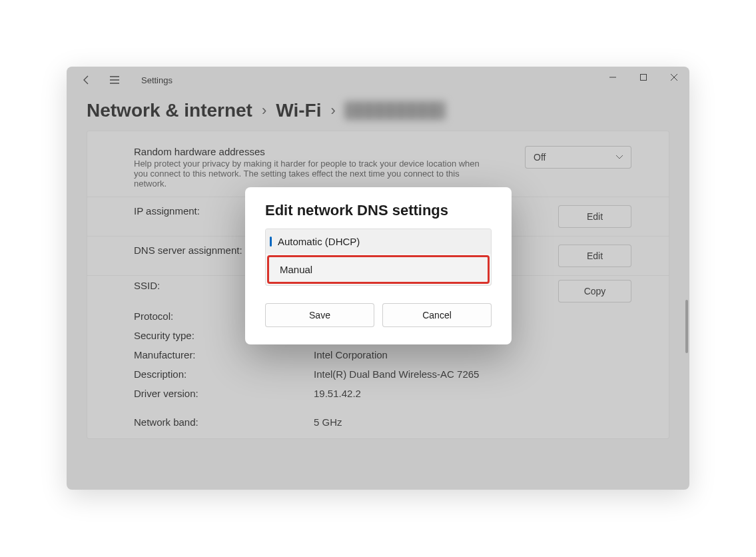 This screenshot has height=557, width=756. I want to click on random-hw-value: Off, so click(540, 157).